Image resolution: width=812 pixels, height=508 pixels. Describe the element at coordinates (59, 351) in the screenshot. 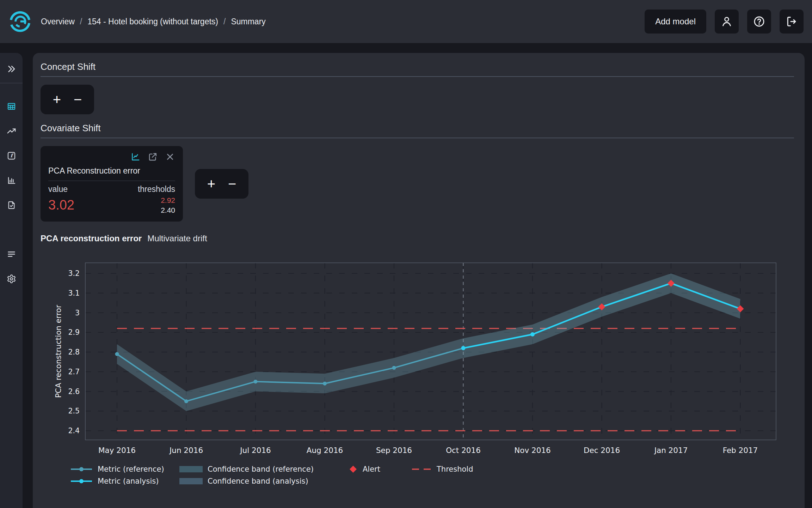

I see `y-axis-title: PCA reconstruction error` at that location.